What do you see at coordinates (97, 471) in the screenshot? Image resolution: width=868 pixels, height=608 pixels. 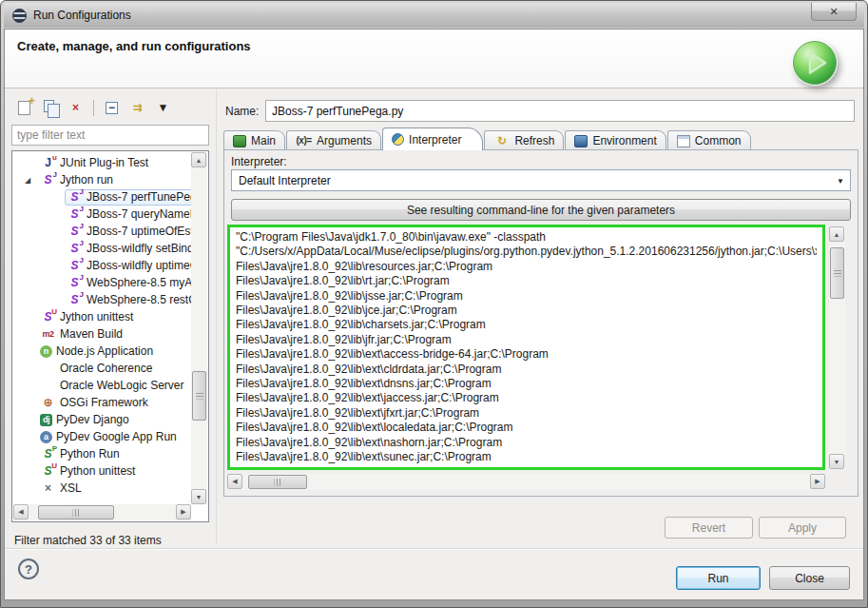 I see `tree-item-label: Python unittest` at bounding box center [97, 471].